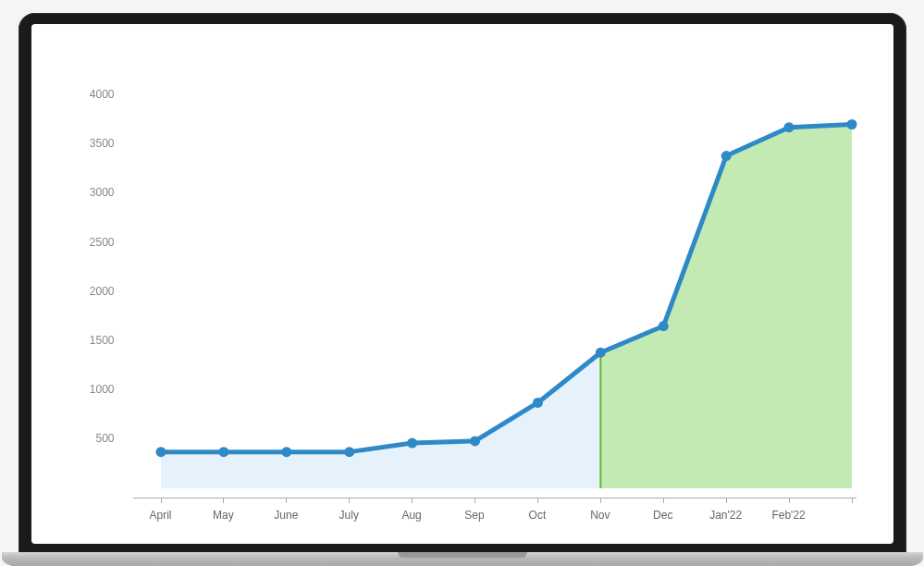 This screenshot has height=566, width=924. What do you see at coordinates (102, 192) in the screenshot?
I see `y-tick-label: 3000` at bounding box center [102, 192].